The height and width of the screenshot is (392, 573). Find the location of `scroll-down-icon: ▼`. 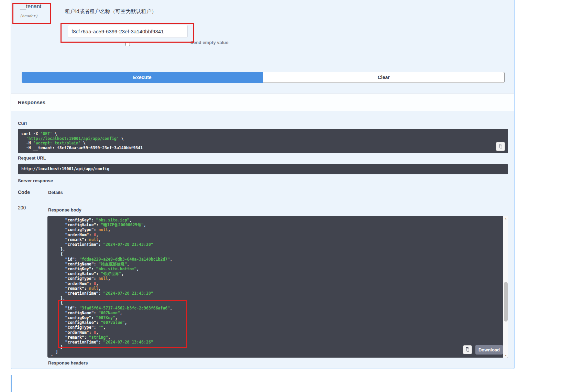

scroll-down-icon: ▼ is located at coordinates (506, 355).